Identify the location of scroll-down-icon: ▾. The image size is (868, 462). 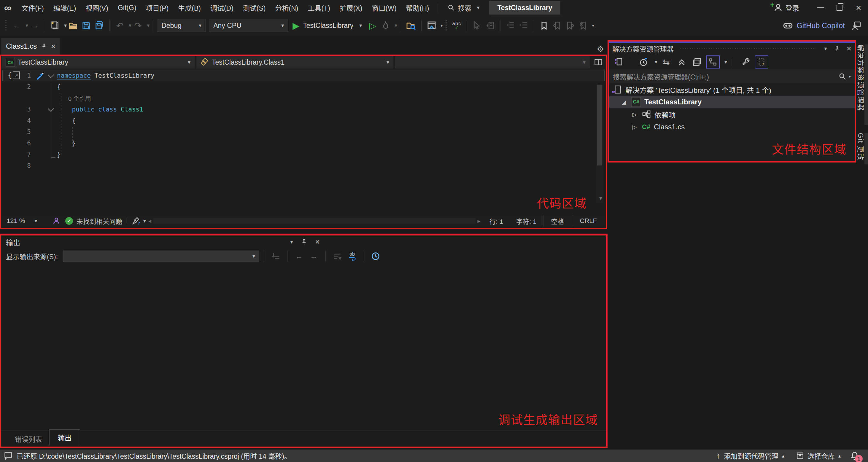
(600, 198).